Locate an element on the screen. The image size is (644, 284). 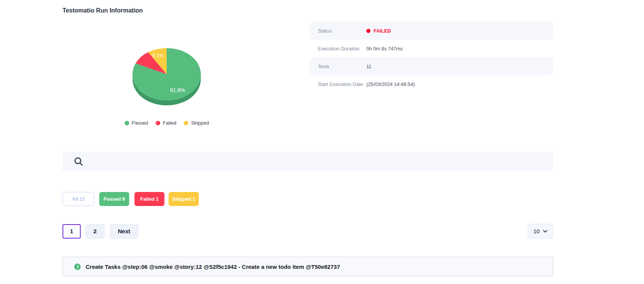
status-badge: FAILED is located at coordinates (379, 31).